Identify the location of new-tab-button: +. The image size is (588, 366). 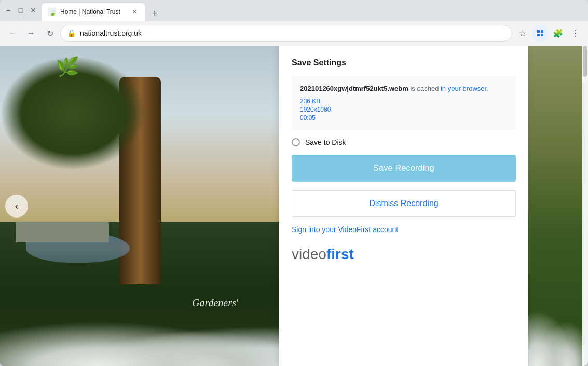
(155, 13).